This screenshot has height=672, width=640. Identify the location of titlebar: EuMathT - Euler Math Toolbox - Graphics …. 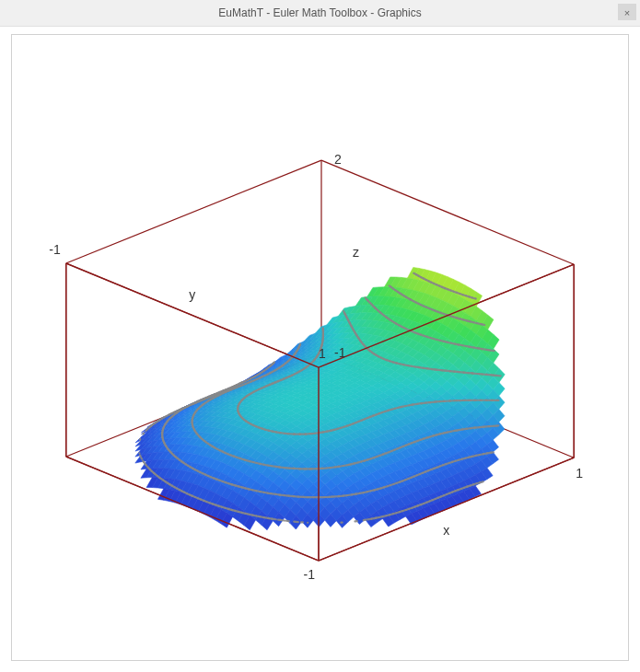
(320, 13).